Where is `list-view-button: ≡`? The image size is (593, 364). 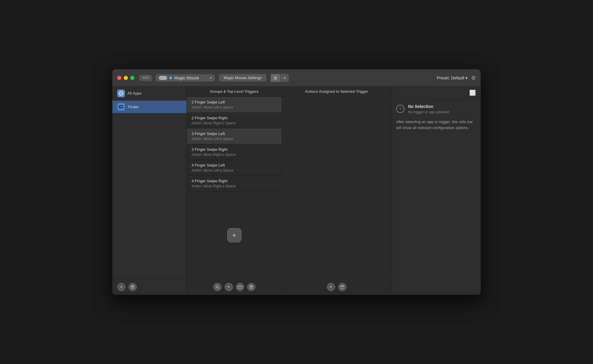 list-view-button: ≡ is located at coordinates (285, 78).